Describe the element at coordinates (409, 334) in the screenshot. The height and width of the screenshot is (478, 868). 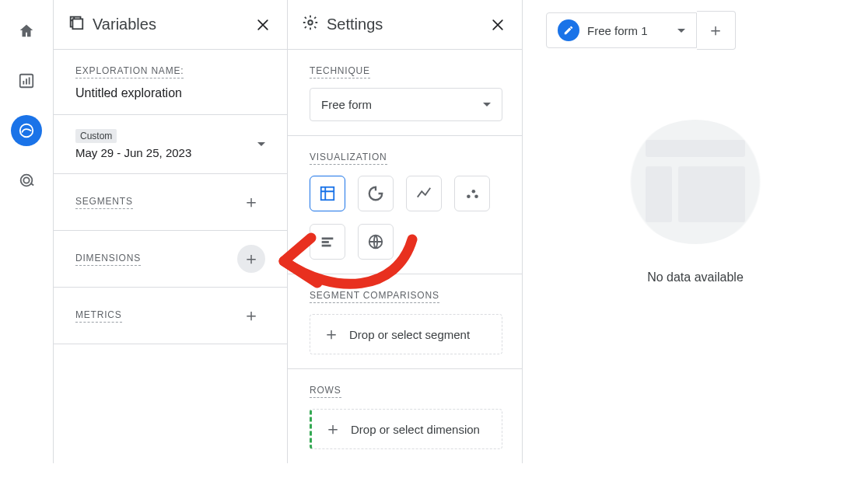
I see `drop-segment-text: Drop or select segment` at that location.